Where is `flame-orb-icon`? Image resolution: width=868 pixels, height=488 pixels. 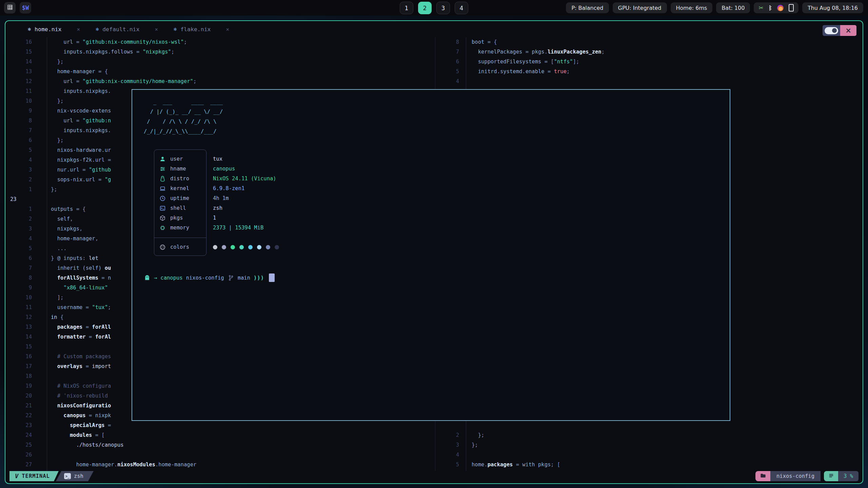
flame-orb-icon is located at coordinates (781, 8).